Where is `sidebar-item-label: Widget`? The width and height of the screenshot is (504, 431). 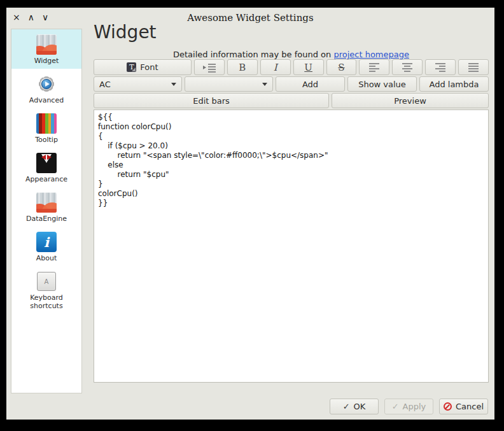 sidebar-item-label: Widget is located at coordinates (47, 61).